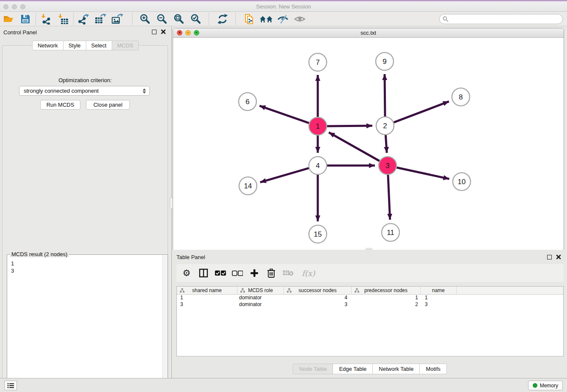 The height and width of the screenshot is (392, 567). I want to click on tab-select: Select, so click(99, 46).